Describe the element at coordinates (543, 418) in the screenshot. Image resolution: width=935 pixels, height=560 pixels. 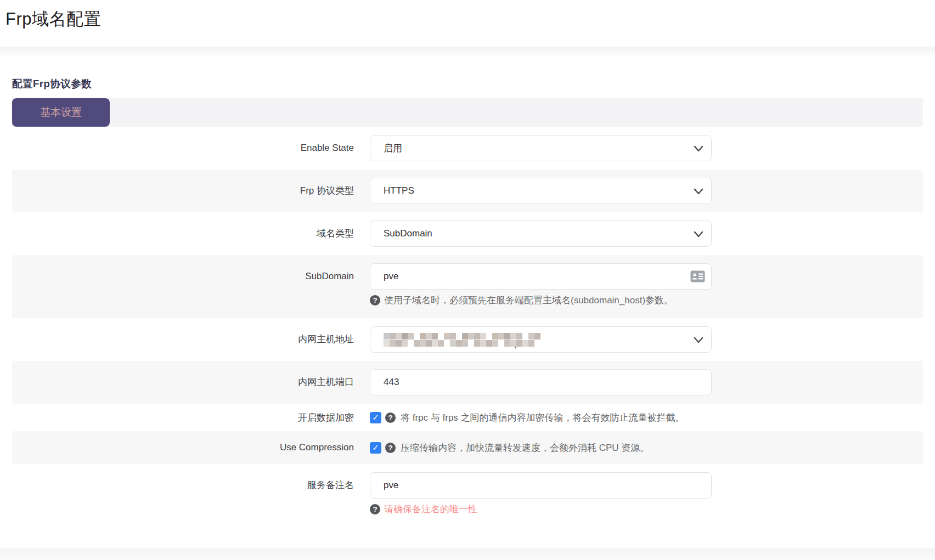
I see `encryption-help-text: 将 frpc 与 frps 之间的通信内容加密传输，将会有效防止流量被拦截。` at that location.